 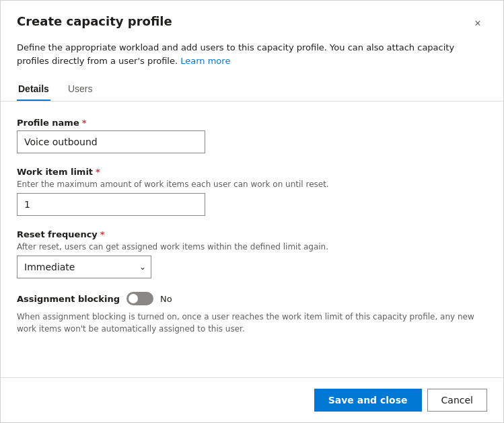 I want to click on description-text: Define the appropriate workload and add …, so click(x=236, y=54).